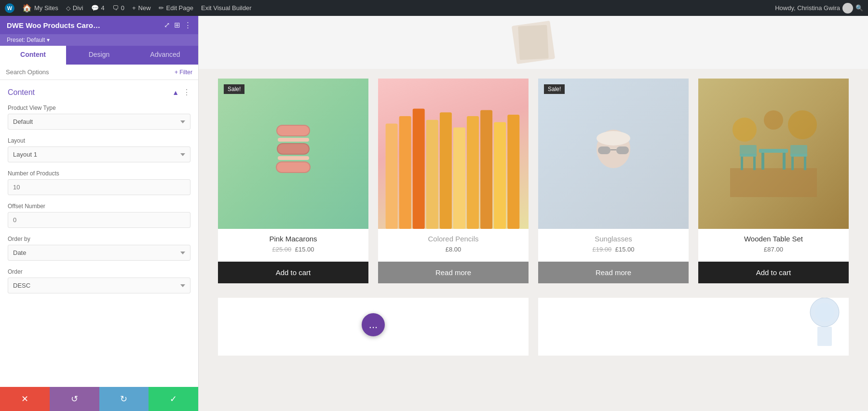 This screenshot has height=411, width=868. I want to click on order-select: DESC ASC, so click(99, 285).